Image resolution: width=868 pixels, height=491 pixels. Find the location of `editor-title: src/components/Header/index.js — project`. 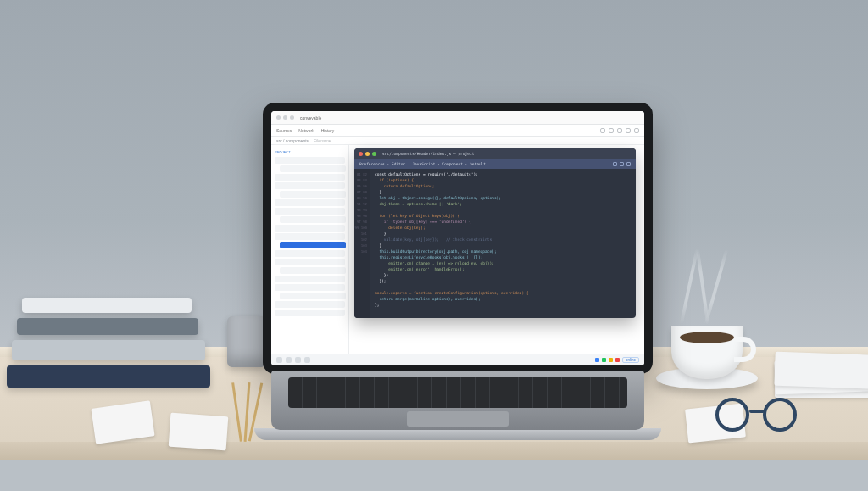

editor-title: src/components/Header/index.js — project is located at coordinates (428, 154).